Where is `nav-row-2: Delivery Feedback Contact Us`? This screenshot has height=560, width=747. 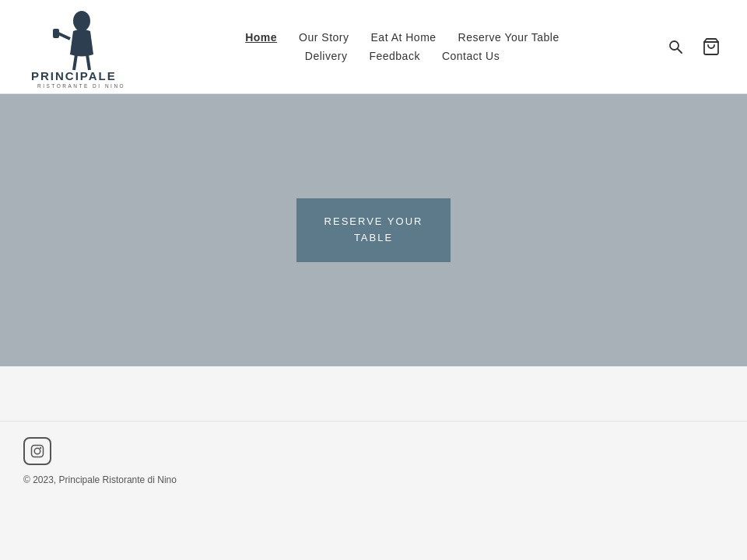 nav-row-2: Delivery Feedback Contact Us is located at coordinates (402, 56).